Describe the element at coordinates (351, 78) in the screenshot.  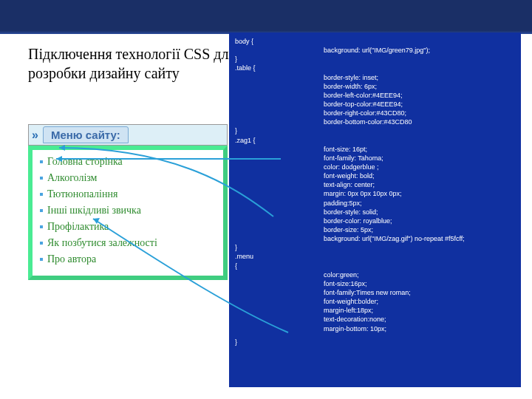
I see `code-prop: border-style: inset;` at that location.